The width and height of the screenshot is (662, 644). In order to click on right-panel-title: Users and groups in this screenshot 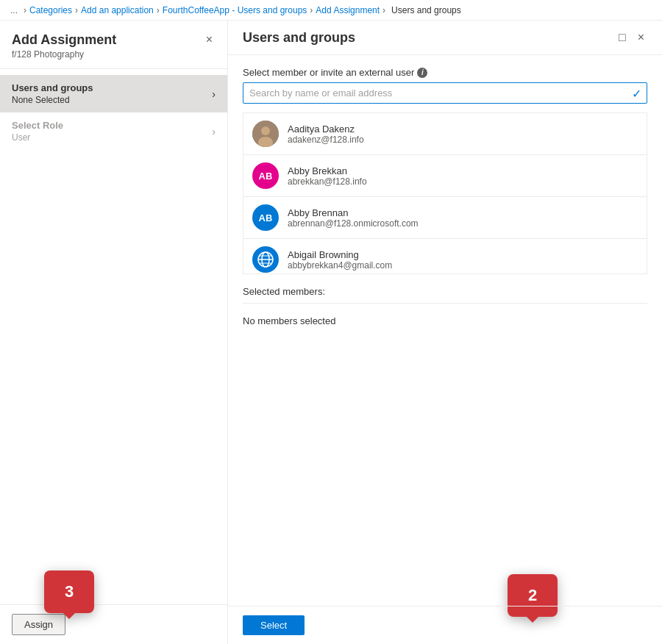, I will do `click(299, 38)`.